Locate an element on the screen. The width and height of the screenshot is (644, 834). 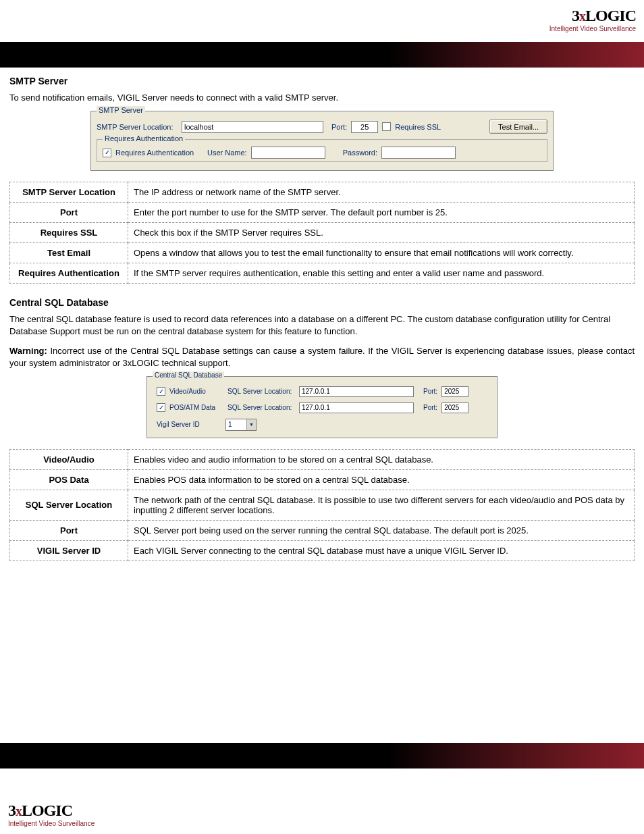
chevron-down-icon: ▼ is located at coordinates (251, 425).